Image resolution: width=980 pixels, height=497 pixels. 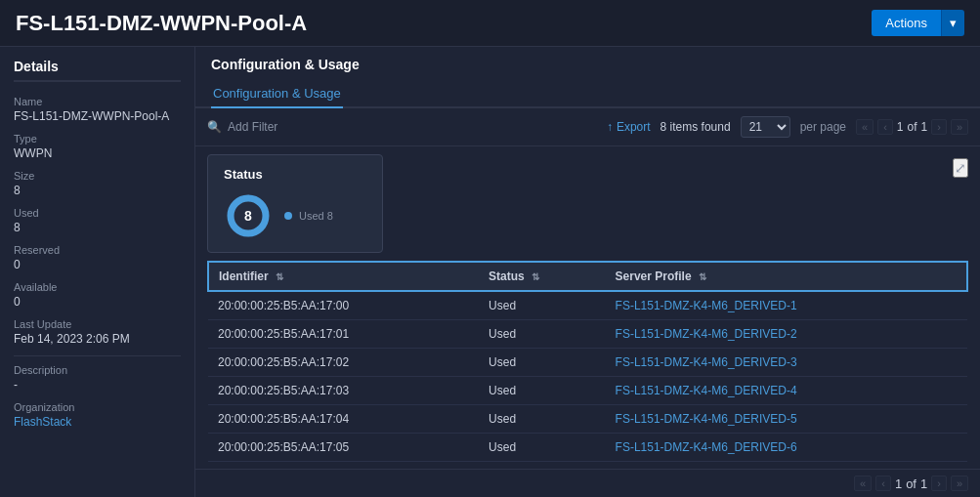 What do you see at coordinates (542, 420) in the screenshot?
I see `cell-status-4: Used` at bounding box center [542, 420].